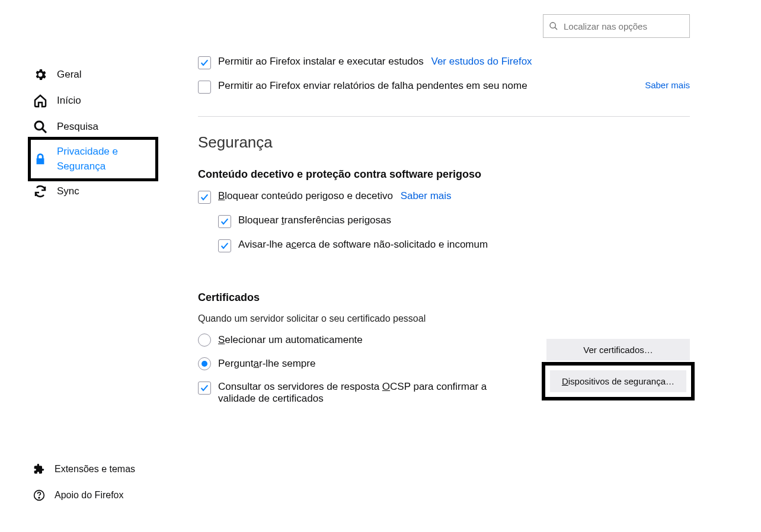 The width and height of the screenshot is (761, 532). Describe the element at coordinates (39, 495) in the screenshot. I see `help-icon` at that location.